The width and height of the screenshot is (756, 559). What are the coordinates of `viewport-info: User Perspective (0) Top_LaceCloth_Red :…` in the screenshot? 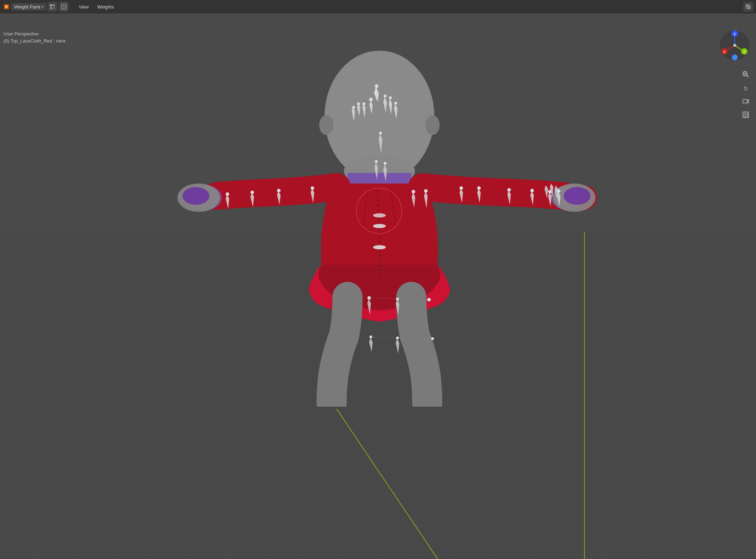 It's located at (35, 38).